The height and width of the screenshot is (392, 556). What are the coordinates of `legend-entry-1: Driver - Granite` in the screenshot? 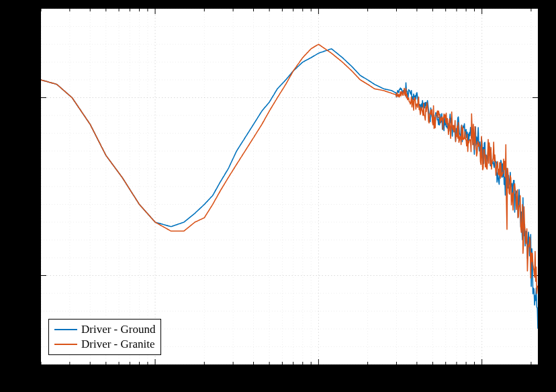 It's located at (105, 344).